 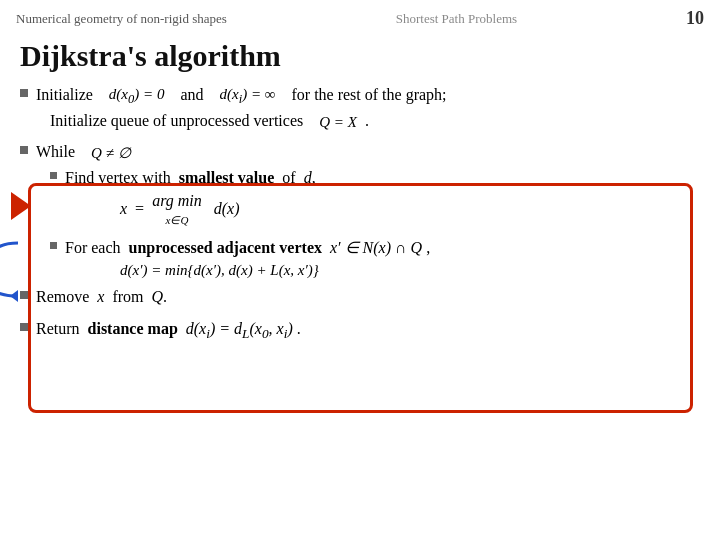 I want to click on bullet-initialize, so click(x=24, y=93).